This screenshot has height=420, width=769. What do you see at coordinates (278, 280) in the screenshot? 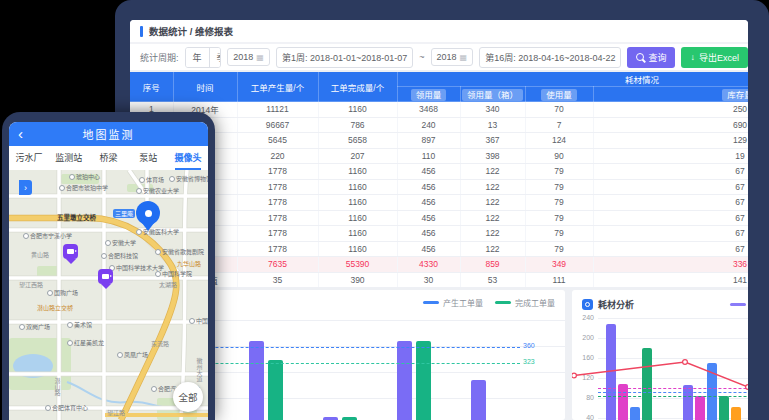
I see `average-cell: 35` at bounding box center [278, 280].